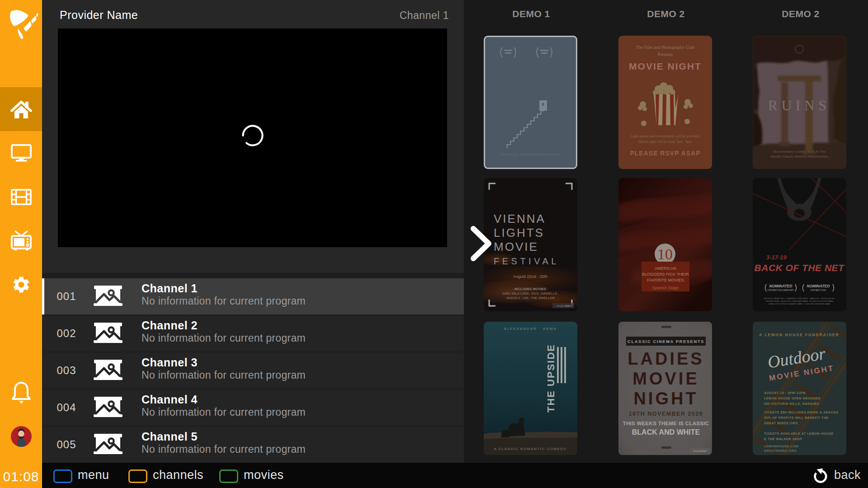  What do you see at coordinates (802, 373) in the screenshot?
I see `svg-text: MOVIE NIGHT` at bounding box center [802, 373].